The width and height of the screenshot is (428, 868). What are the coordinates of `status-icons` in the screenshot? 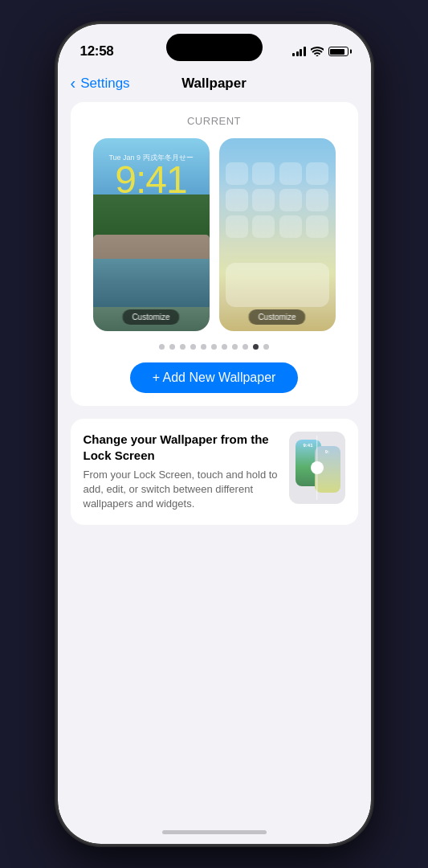 It's located at (320, 51).